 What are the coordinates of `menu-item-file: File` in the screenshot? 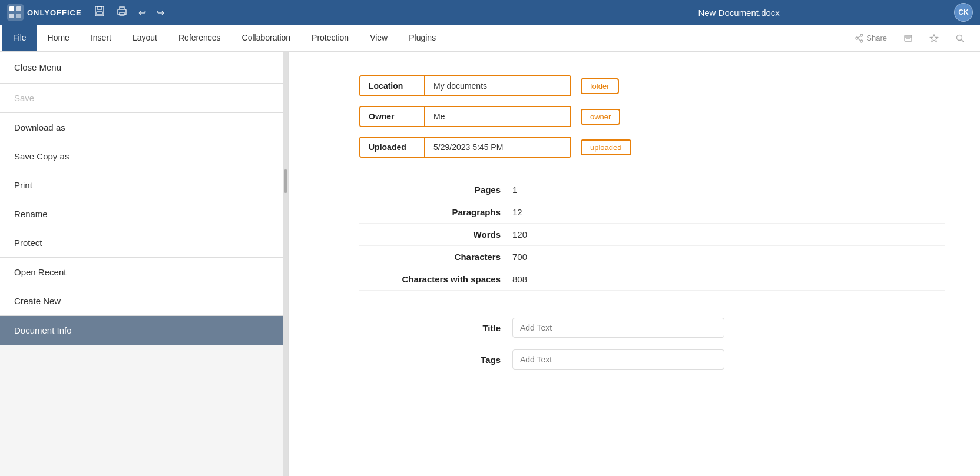 It's located at (20, 38).